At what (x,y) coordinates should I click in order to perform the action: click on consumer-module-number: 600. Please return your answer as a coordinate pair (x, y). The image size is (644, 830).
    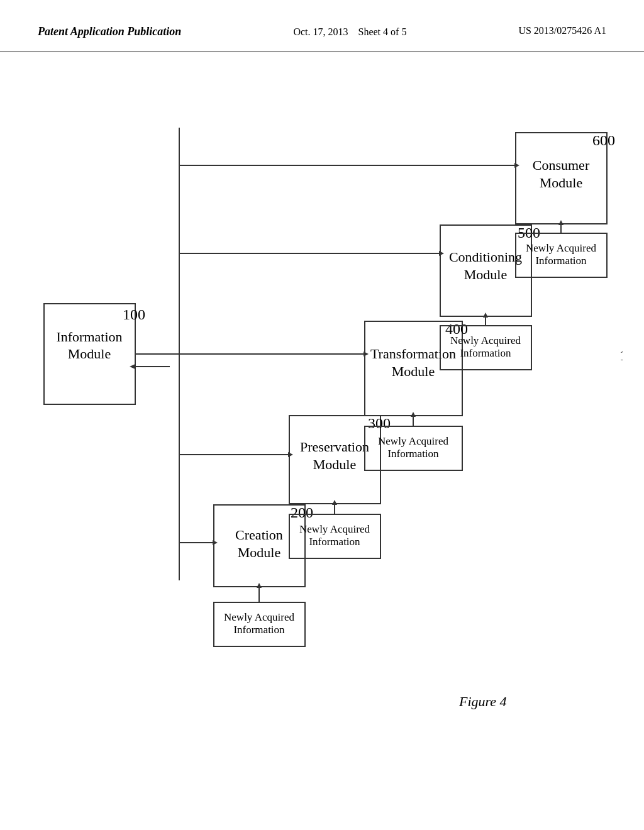
    Looking at the image, I should click on (604, 140).